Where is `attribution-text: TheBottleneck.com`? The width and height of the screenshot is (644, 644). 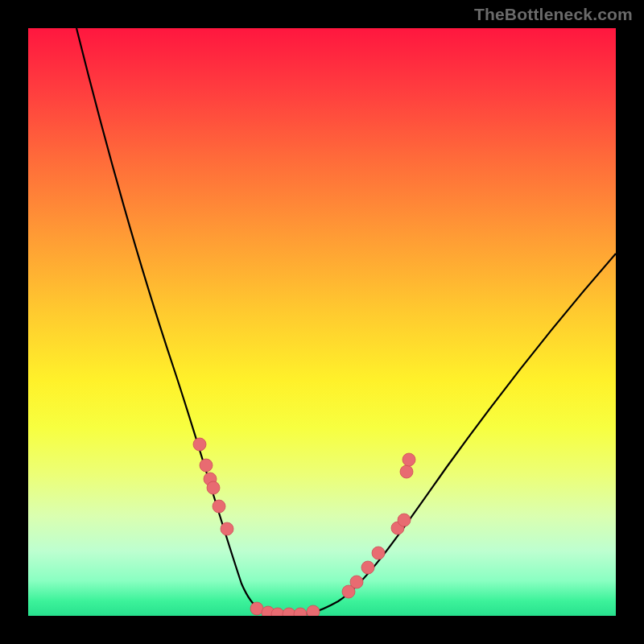 attribution-text: TheBottleneck.com is located at coordinates (554, 14).